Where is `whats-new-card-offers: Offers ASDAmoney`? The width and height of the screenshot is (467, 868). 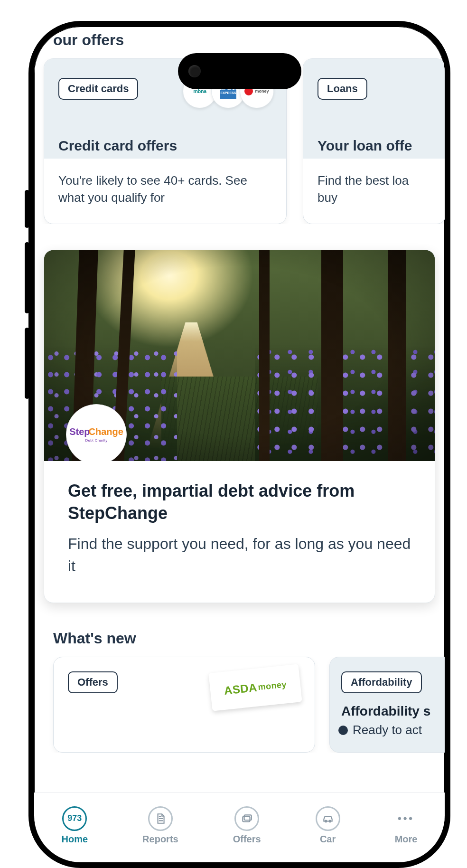 whats-new-card-offers: Offers ASDAmoney is located at coordinates (184, 705).